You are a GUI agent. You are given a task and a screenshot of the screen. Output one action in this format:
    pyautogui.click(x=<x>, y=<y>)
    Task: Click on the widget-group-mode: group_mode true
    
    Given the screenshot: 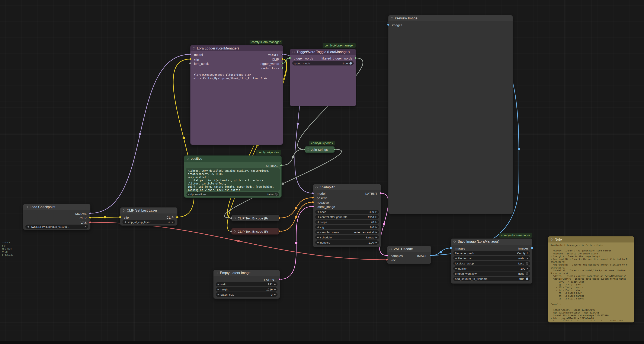 What is the action you would take?
    pyautogui.click(x=323, y=64)
    